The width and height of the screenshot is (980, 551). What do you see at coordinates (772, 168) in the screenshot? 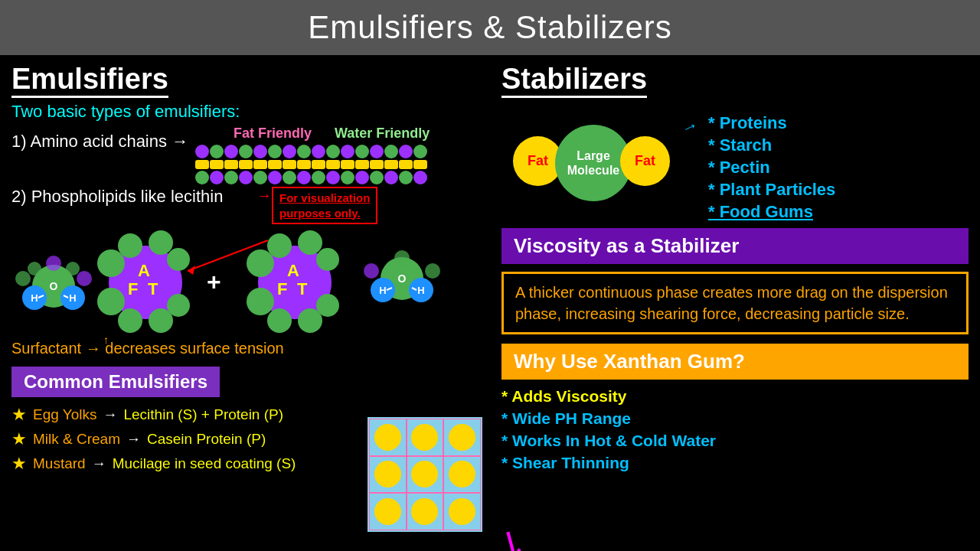
I see `s-pectin: * Pectin` at bounding box center [772, 168].